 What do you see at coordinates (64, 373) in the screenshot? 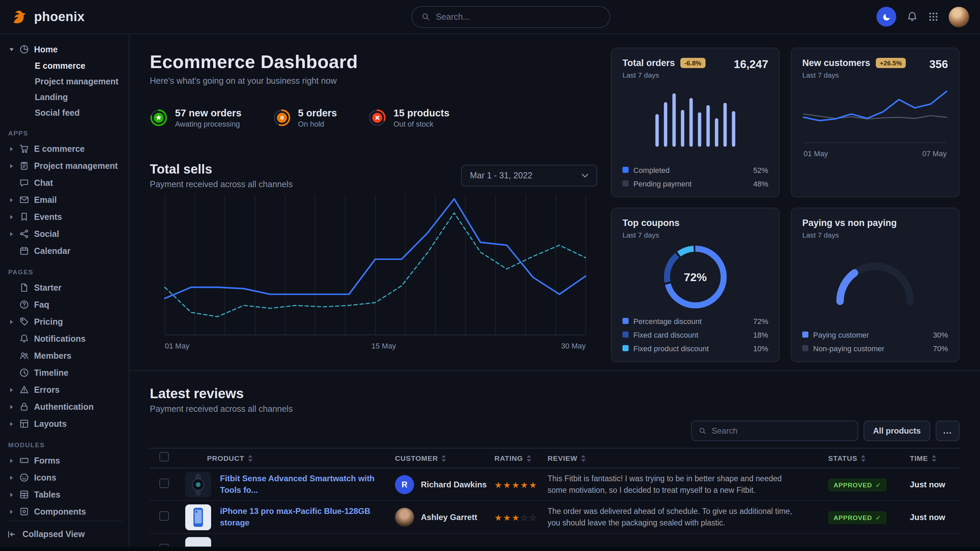
I see `sidebar-item-timeline: Timeline` at bounding box center [64, 373].